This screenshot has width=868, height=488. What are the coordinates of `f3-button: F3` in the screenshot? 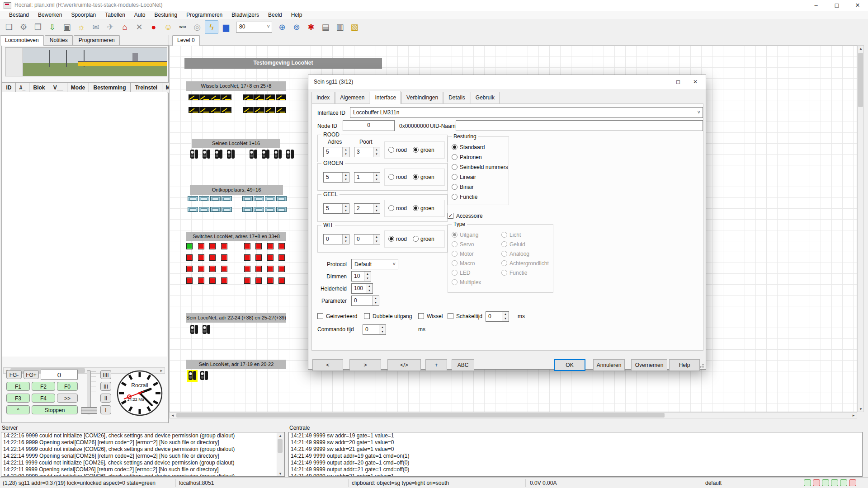 It's located at (18, 398).